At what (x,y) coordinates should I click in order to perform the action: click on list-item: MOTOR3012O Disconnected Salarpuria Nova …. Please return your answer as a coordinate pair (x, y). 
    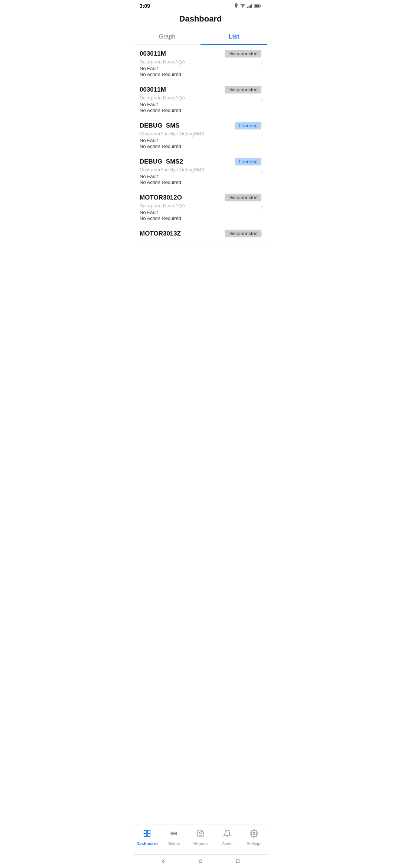
    Looking at the image, I should click on (200, 207).